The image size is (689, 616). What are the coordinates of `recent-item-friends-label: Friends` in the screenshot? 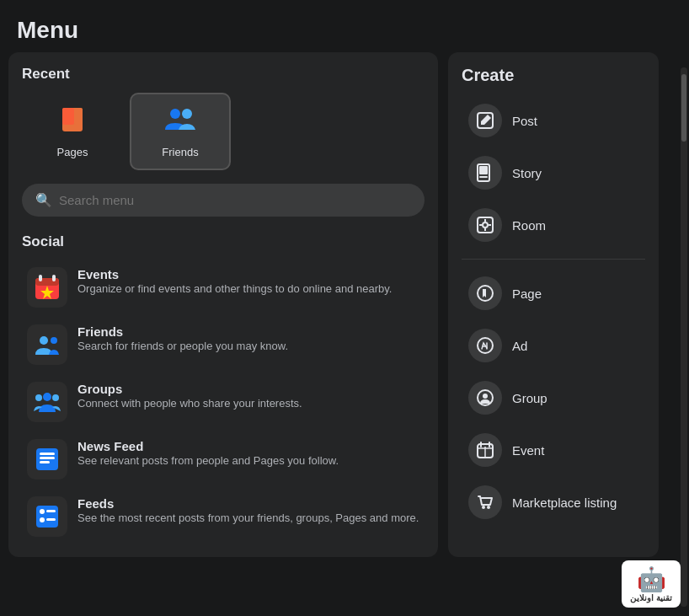 It's located at (180, 152).